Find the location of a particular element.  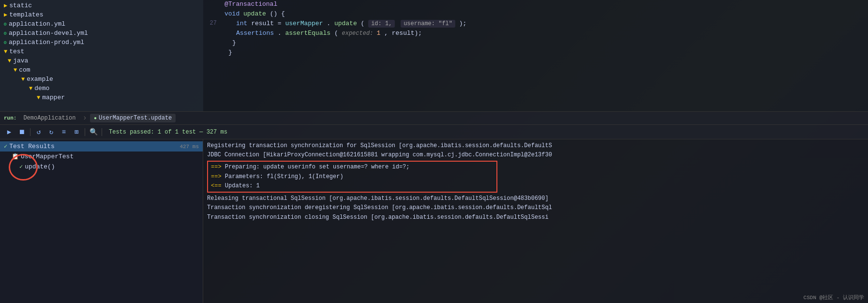

console-line-8: Transaction synchronization closing SqlS… is located at coordinates (536, 218).